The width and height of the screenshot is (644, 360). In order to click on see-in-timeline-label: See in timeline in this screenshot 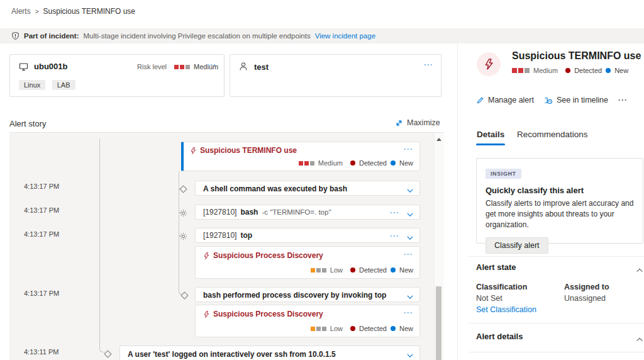, I will do `click(582, 100)`.